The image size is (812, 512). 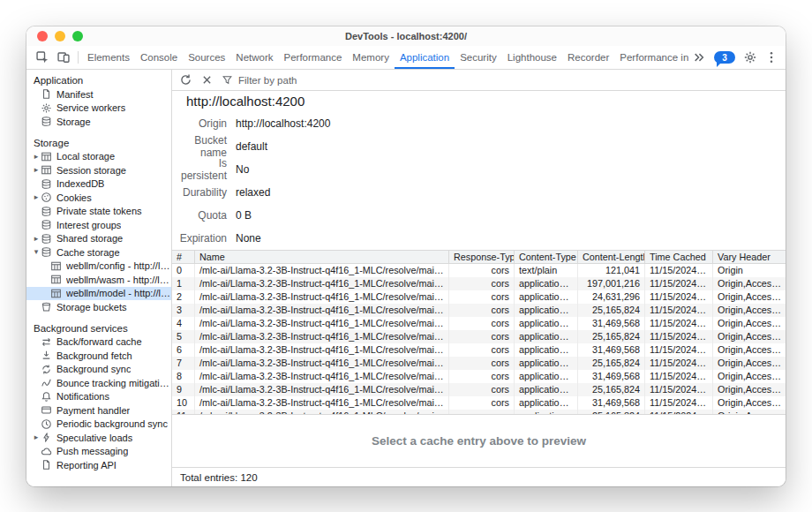 I want to click on cache-entry-row: 6/mlc-ai/Llama-3.2-3B-Instruct-q4f16_1-M…, so click(x=478, y=350).